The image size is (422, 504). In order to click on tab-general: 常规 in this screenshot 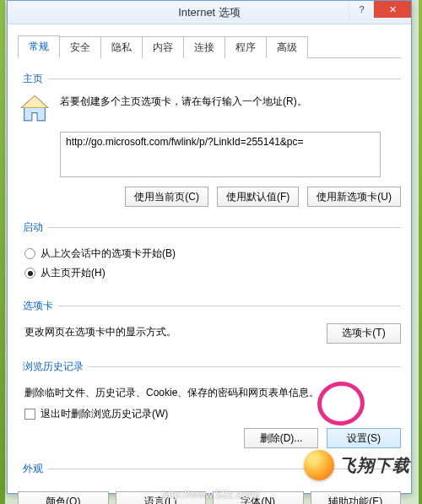, I will do `click(39, 47)`.